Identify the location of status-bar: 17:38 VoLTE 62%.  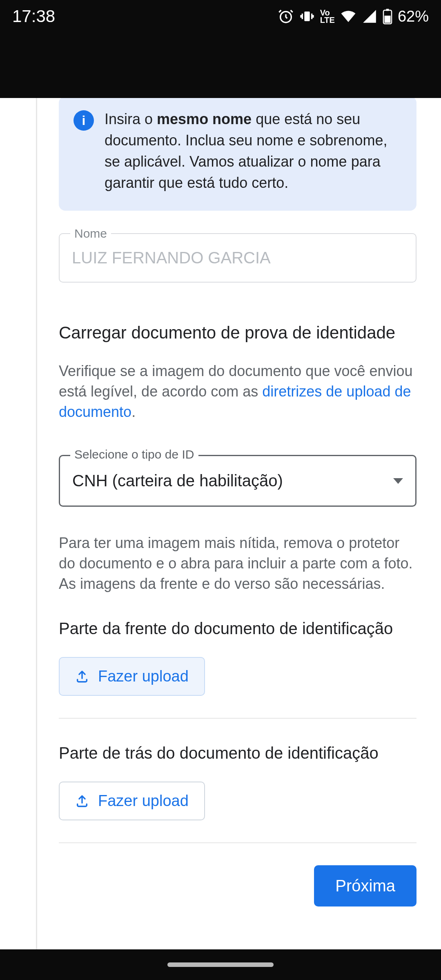
(220, 16).